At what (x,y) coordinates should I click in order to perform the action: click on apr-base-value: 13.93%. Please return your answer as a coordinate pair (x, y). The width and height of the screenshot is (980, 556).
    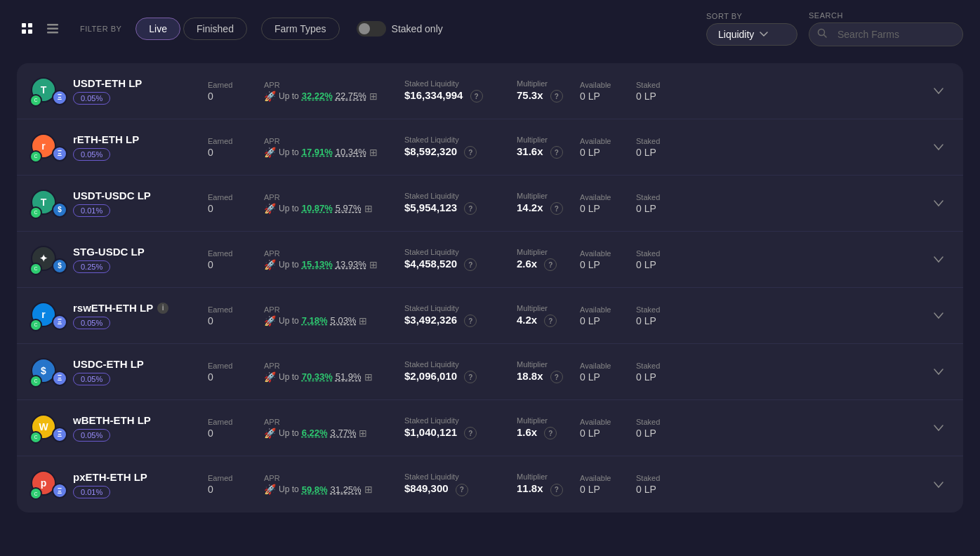
    Looking at the image, I should click on (351, 264).